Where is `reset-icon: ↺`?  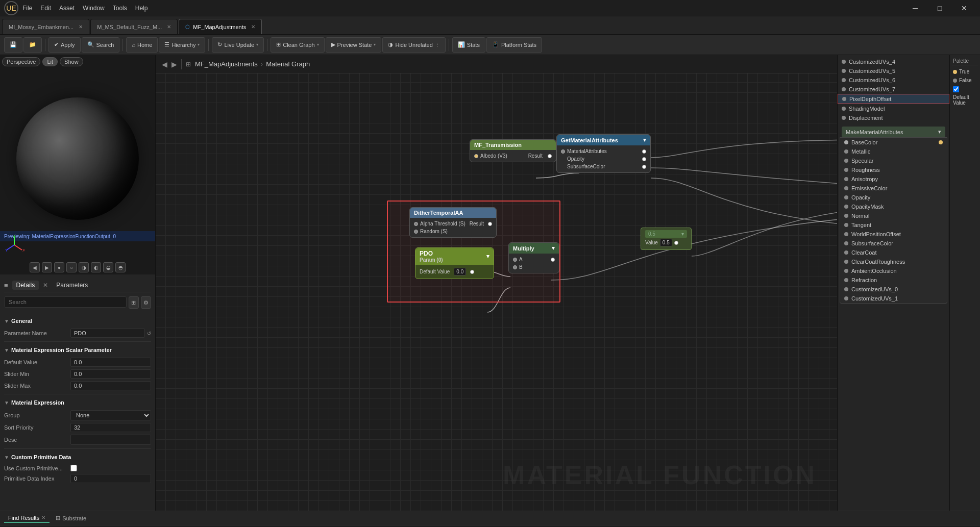
reset-icon: ↺ is located at coordinates (149, 334).